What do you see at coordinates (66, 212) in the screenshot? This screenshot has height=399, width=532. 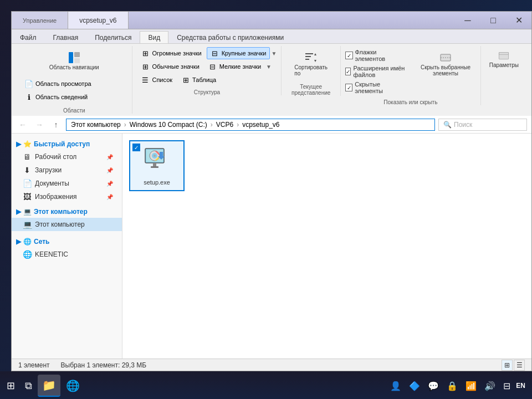 I see `this-computer-header: ▶ 💻 Этот компьютер` at bounding box center [66, 212].